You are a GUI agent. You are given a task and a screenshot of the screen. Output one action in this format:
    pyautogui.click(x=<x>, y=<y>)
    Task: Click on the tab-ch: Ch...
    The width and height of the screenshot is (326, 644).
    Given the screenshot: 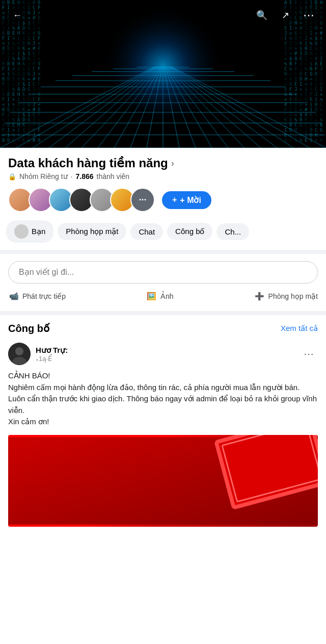 What is the action you would take?
    pyautogui.click(x=233, y=231)
    